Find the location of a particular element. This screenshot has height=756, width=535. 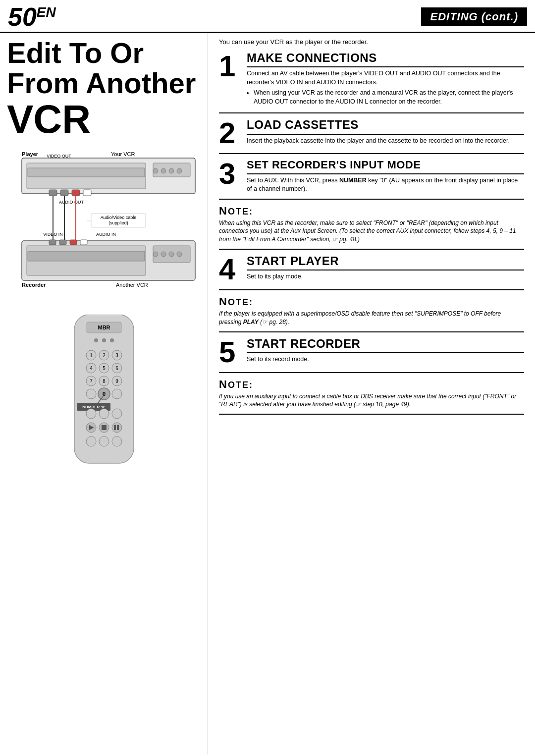

svg-text: (supplied) is located at coordinates (118, 223).